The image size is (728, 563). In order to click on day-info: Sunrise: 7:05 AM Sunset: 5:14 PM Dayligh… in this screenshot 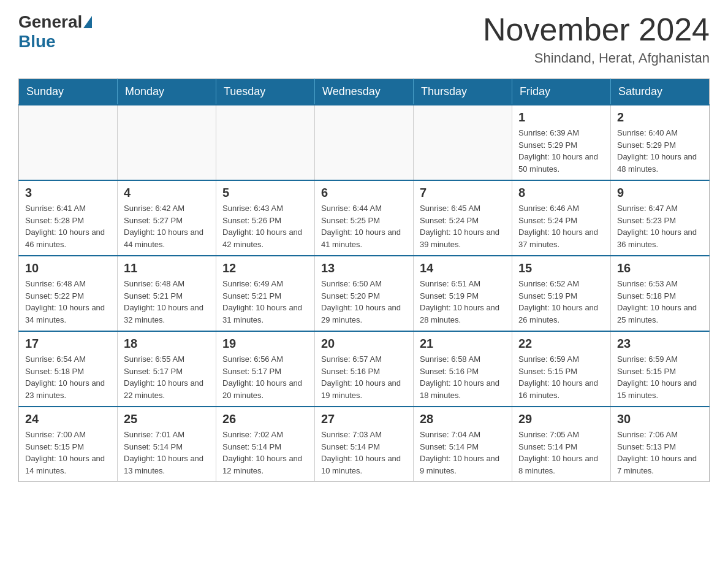, I will do `click(561, 453)`.